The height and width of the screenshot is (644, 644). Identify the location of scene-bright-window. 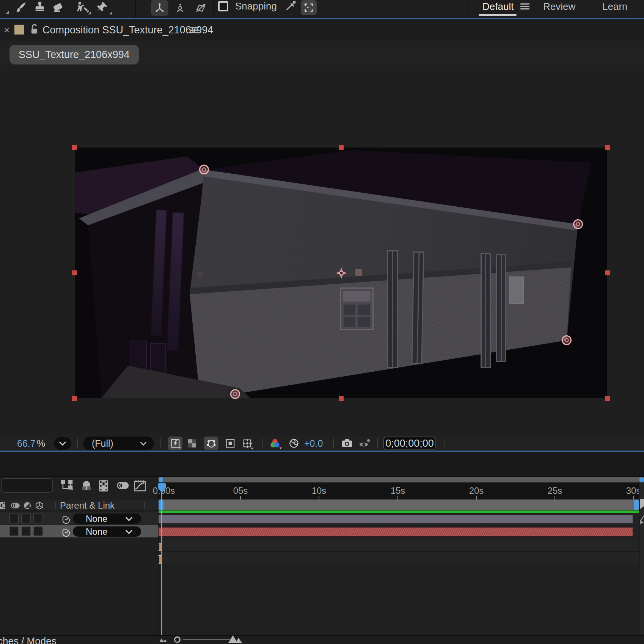
(517, 291).